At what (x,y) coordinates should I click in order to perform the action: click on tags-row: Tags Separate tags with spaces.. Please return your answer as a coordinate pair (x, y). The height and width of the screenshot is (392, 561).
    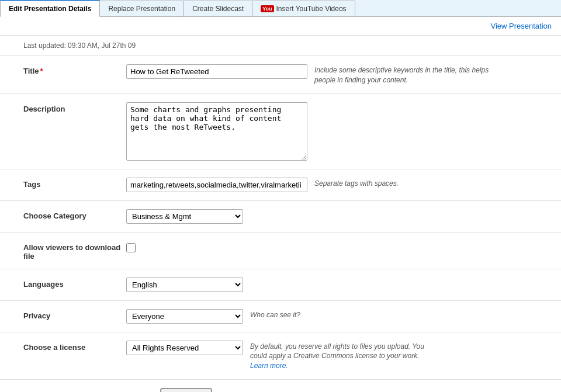
    Looking at the image, I should click on (280, 185).